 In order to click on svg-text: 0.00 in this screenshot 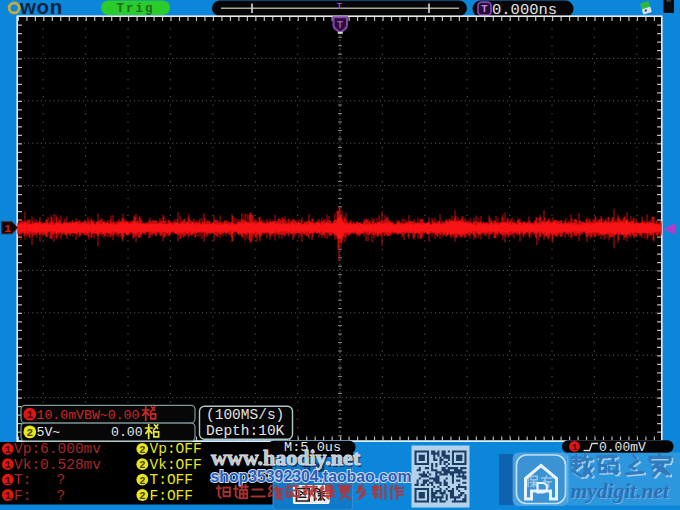, I will do `click(127, 432)`.